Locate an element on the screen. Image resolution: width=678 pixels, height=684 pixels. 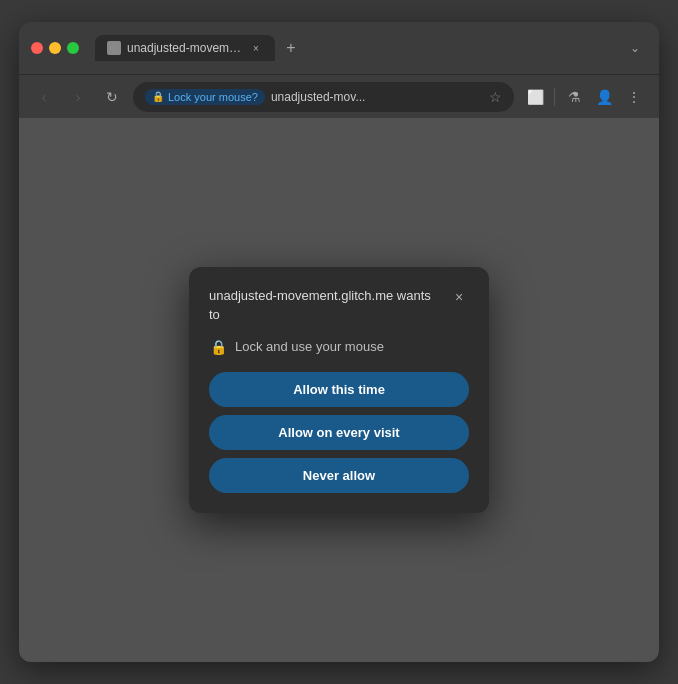
close-window-button is located at coordinates (37, 48).